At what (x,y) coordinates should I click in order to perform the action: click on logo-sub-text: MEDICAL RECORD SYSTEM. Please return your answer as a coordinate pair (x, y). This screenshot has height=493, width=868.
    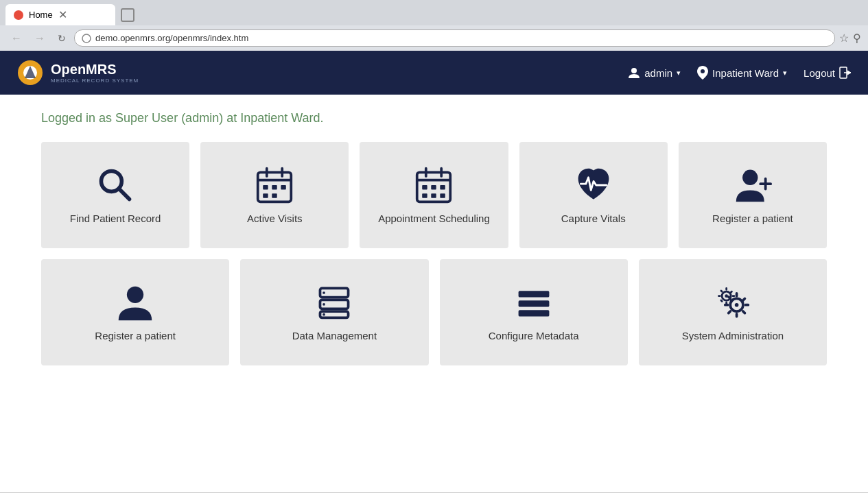
    Looking at the image, I should click on (95, 81).